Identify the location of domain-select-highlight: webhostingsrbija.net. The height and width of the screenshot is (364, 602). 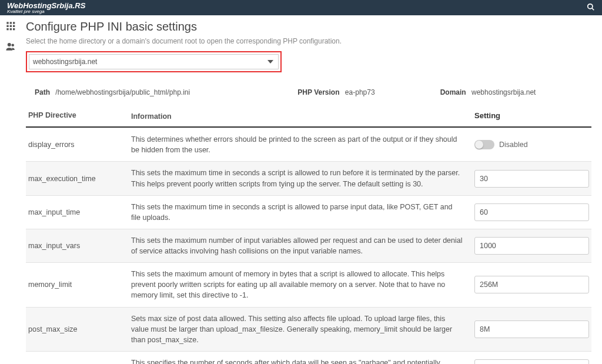
(154, 62).